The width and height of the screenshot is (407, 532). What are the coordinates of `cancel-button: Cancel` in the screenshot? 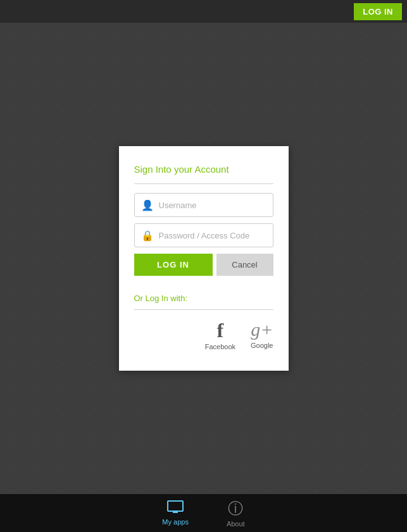 It's located at (245, 264).